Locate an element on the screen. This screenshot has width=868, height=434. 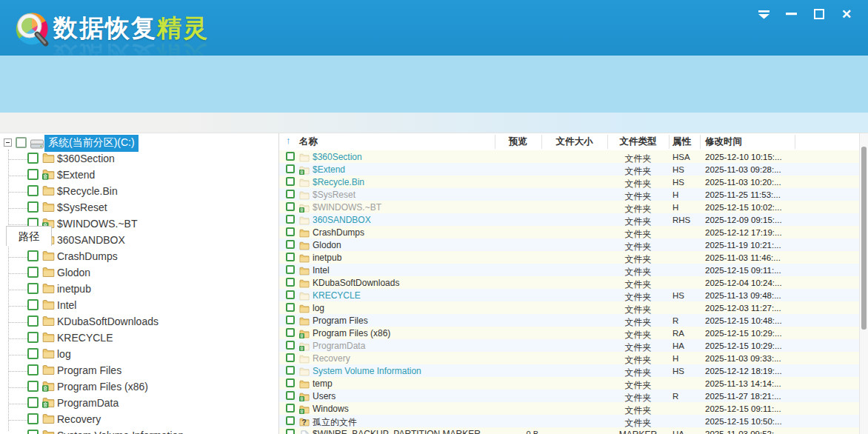
tree-item: KRECYCLE is located at coordinates (139, 338).